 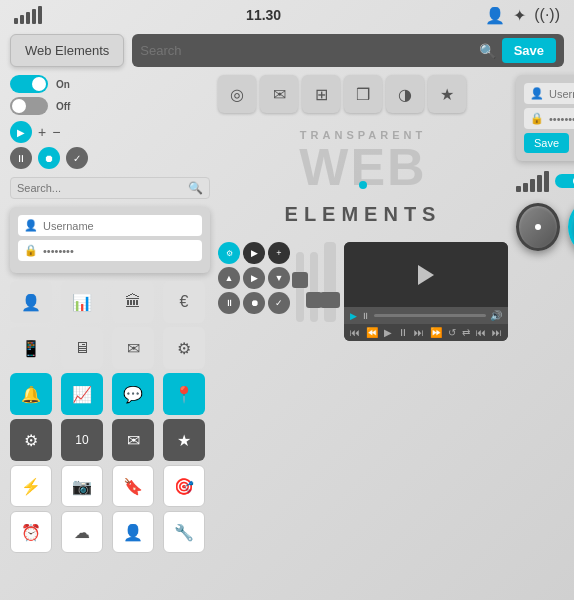 I want to click on toolbar-mail-btn: ✉, so click(x=279, y=94).